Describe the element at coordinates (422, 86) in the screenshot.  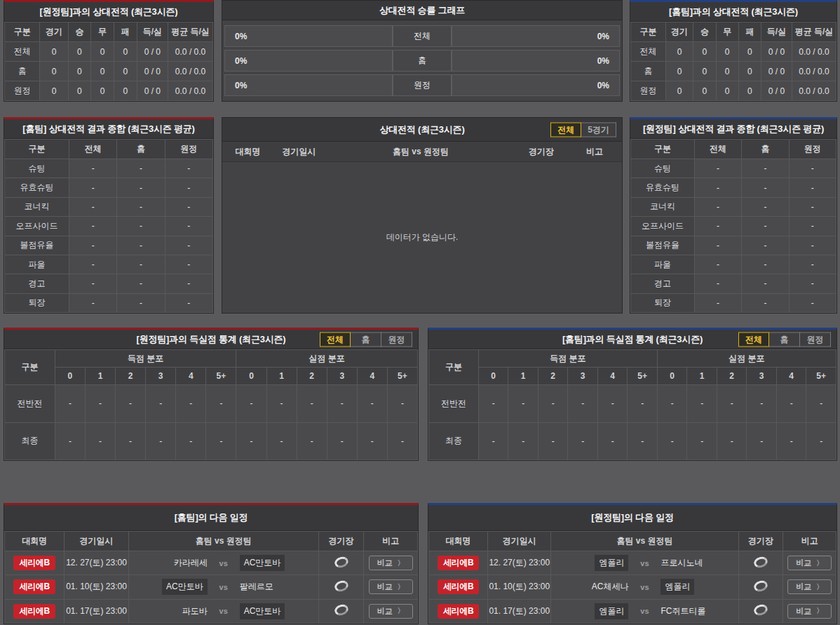
I see `graph-row-label: 원정` at that location.